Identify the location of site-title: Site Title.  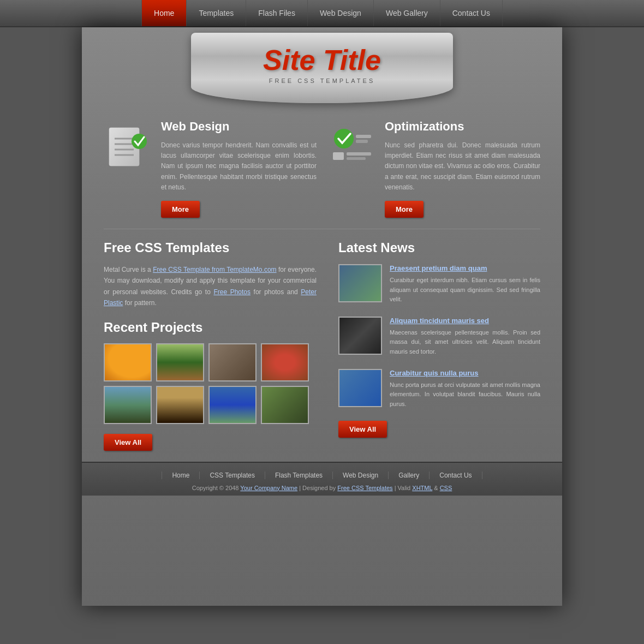
(322, 60).